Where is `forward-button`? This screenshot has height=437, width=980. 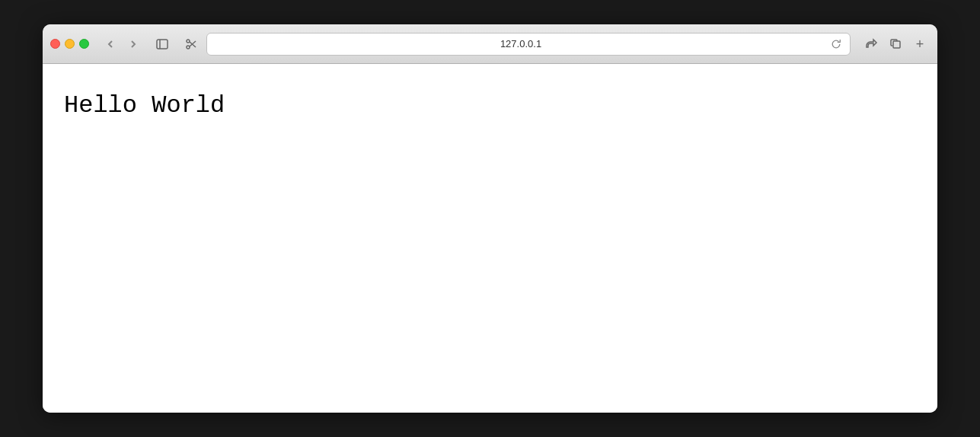 forward-button is located at coordinates (133, 44).